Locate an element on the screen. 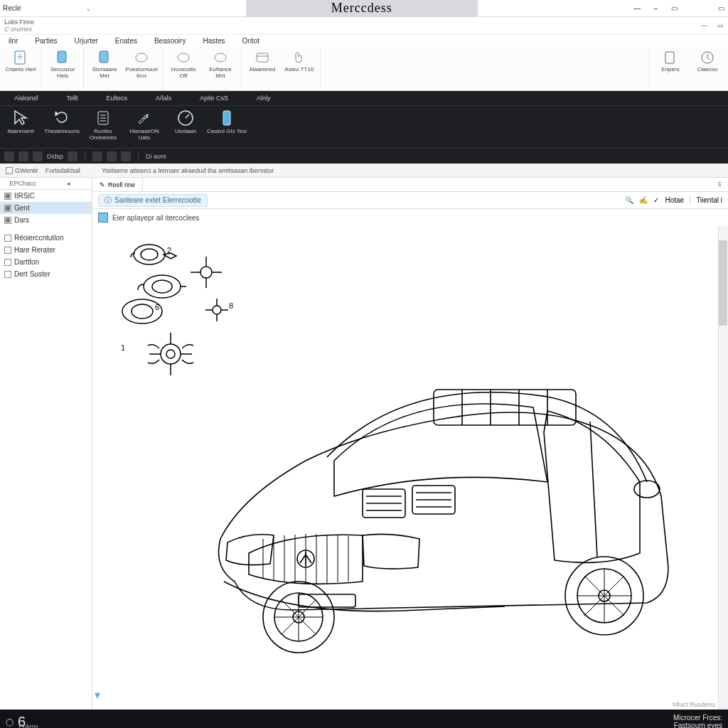  dtab-eultecs: Eultecs is located at coordinates (117, 98).